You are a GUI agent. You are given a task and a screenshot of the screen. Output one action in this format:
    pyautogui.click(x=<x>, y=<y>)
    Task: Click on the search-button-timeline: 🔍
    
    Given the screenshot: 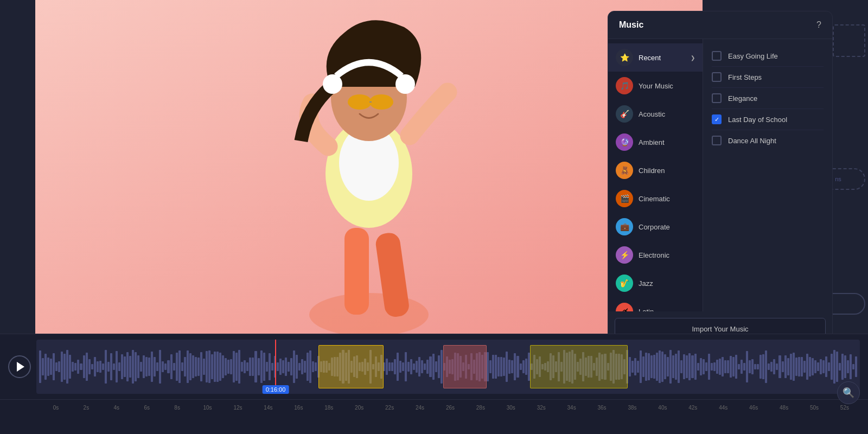 What is the action you would take?
    pyautogui.click(x=848, y=393)
    